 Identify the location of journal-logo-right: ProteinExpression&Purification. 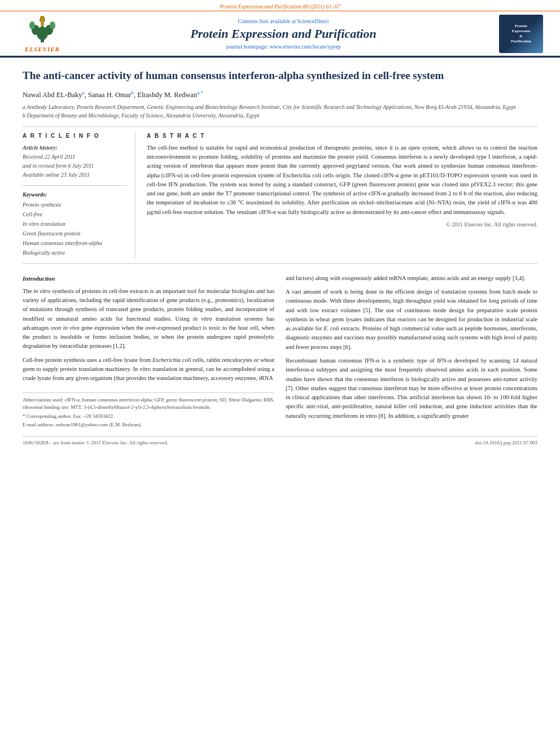
(521, 34).